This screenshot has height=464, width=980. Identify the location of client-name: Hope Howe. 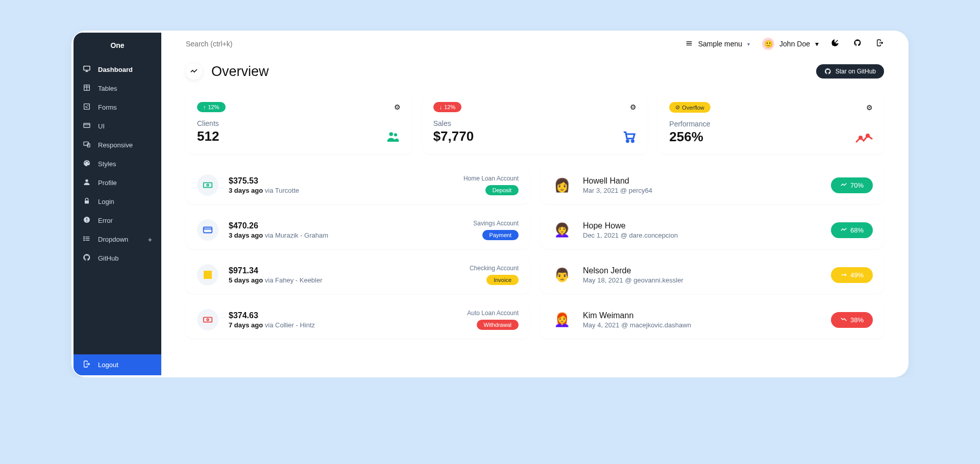
(702, 226).